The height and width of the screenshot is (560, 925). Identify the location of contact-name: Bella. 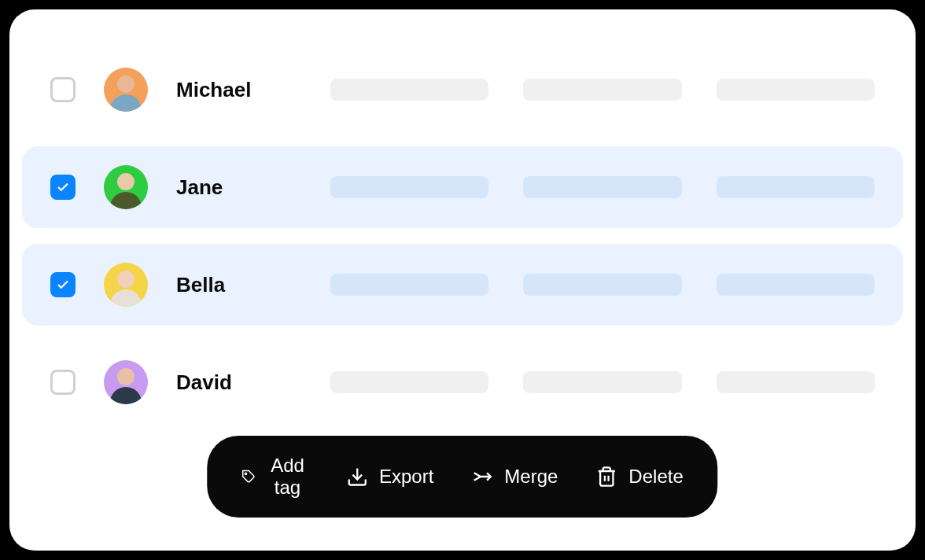
(239, 285).